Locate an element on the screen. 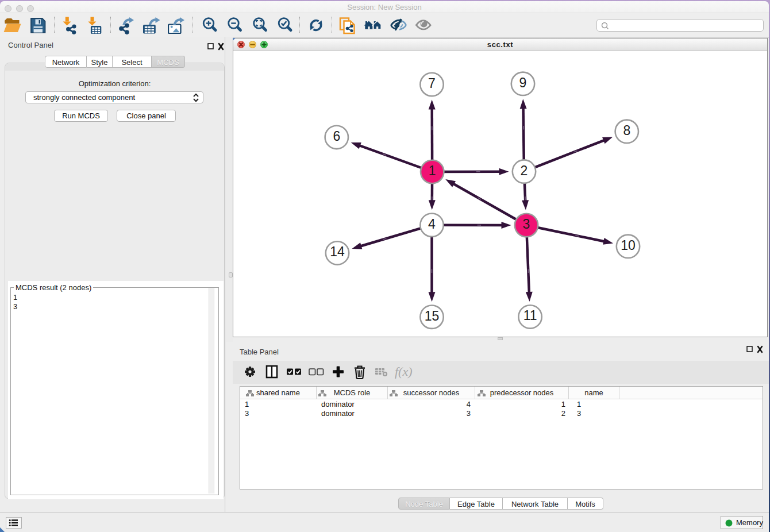  svg-text: 3 is located at coordinates (526, 224).